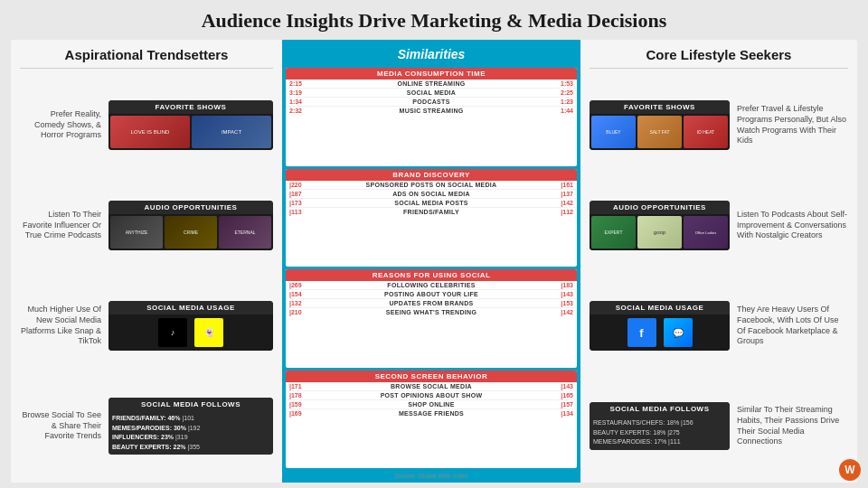  I want to click on sim-row: 1:34 PODCASTS 1:23, so click(431, 102).